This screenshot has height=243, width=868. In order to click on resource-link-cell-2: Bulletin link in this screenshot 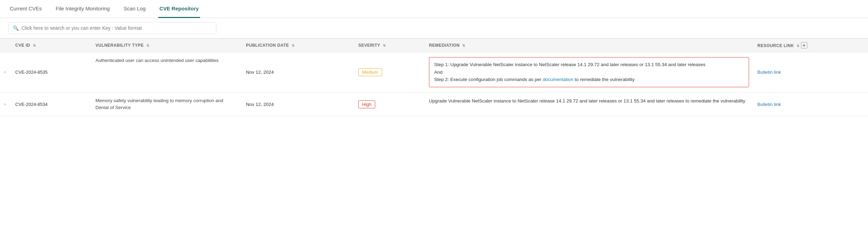, I will do `click(811, 104)`.